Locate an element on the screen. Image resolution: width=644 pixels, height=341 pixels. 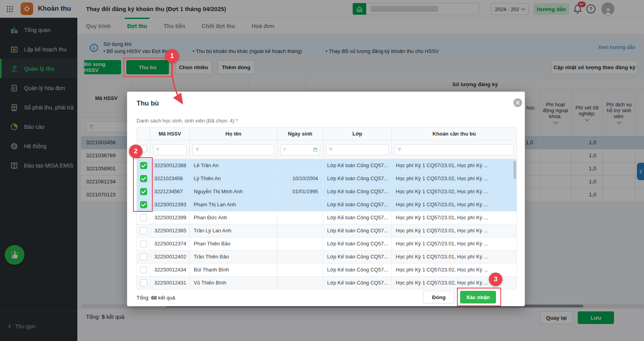
cell-ho-ten: Trần Thiên Bảo is located at coordinates (233, 257).